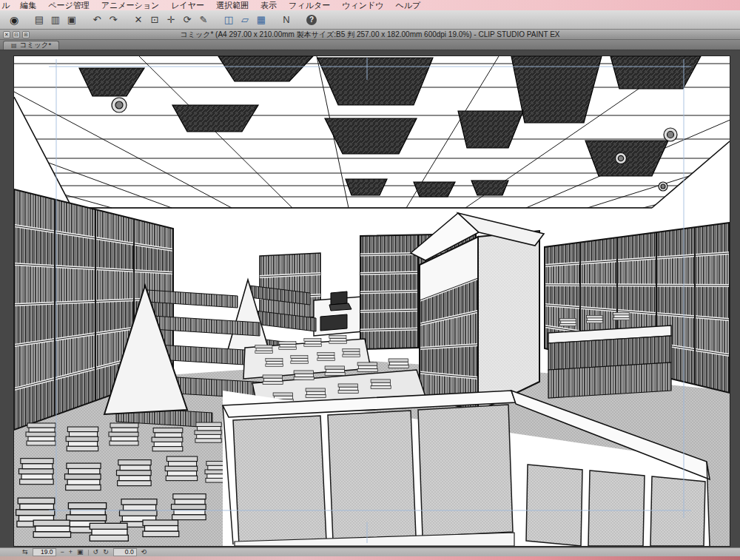 The height and width of the screenshot is (560, 740). Describe the element at coordinates (408, 5) in the screenshot. I see `menu-help: ヘルプ` at that location.